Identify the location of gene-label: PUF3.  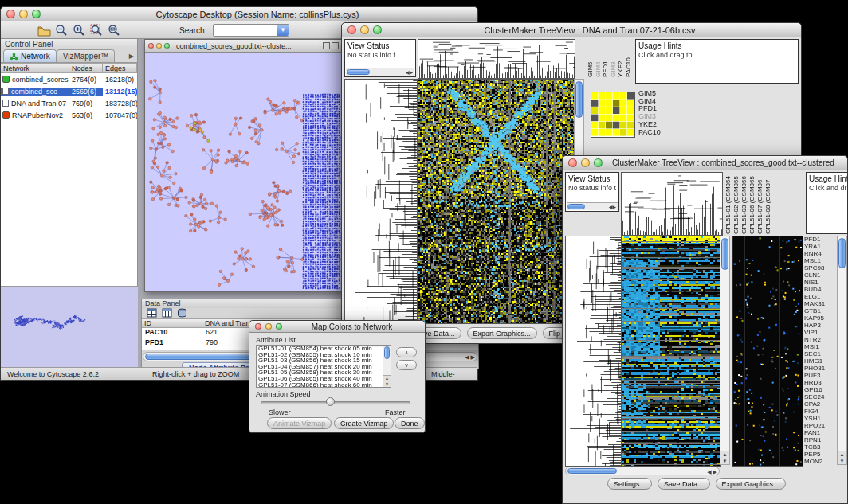
(820, 376).